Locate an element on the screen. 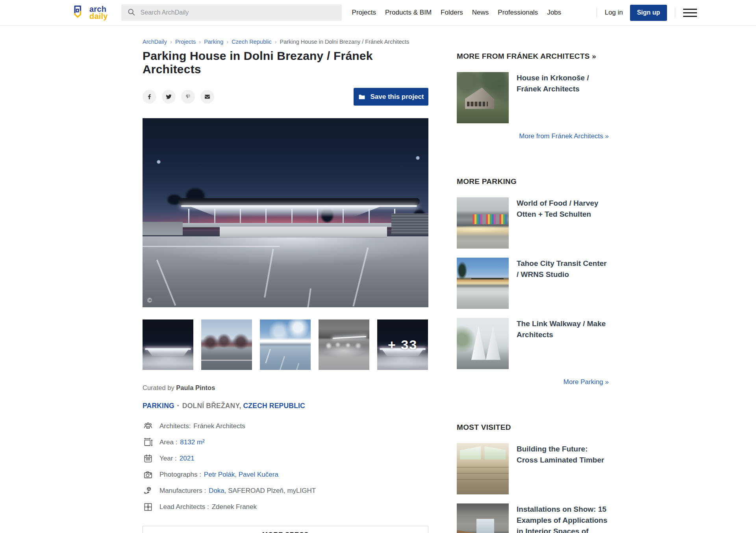 This screenshot has width=756, height=533. search-icon is located at coordinates (132, 13).